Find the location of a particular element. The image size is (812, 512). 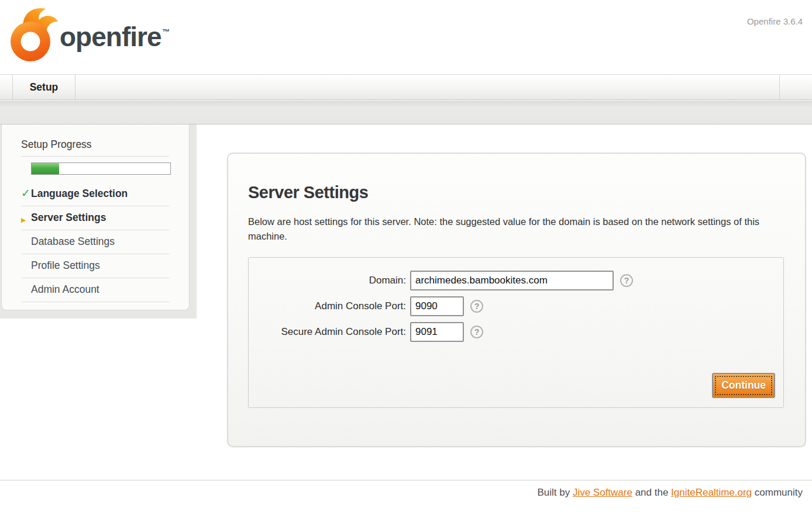

version-label: Openfire 3.6.4 is located at coordinates (775, 21).